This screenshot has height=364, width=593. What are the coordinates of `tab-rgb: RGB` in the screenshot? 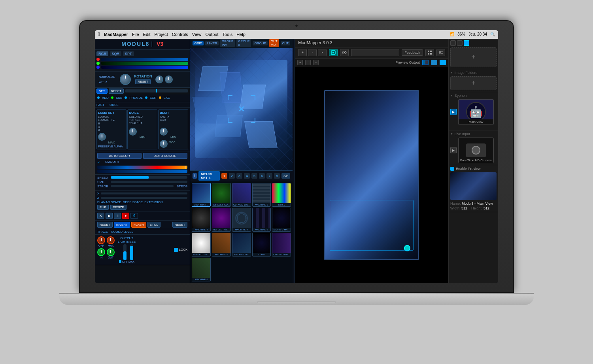 It's located at (102, 54).